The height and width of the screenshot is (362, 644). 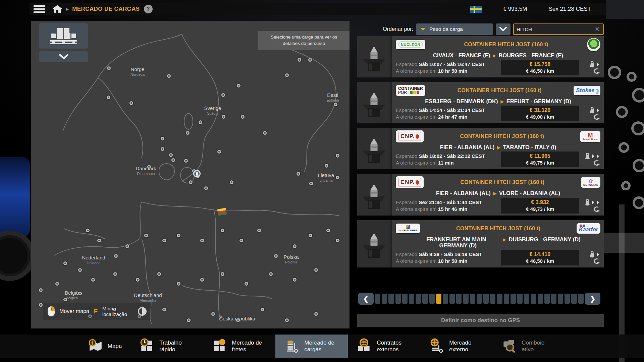 What do you see at coordinates (148, 9) in the screenshot?
I see `help-icon: ?` at bounding box center [148, 9].